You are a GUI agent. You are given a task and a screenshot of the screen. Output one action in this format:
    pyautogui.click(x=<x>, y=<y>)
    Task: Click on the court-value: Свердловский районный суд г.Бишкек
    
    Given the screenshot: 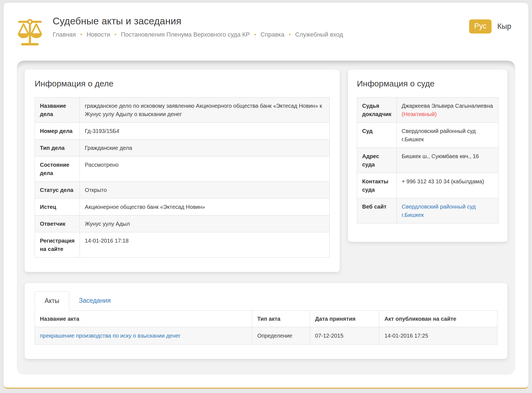 What is the action you would take?
    pyautogui.click(x=447, y=135)
    